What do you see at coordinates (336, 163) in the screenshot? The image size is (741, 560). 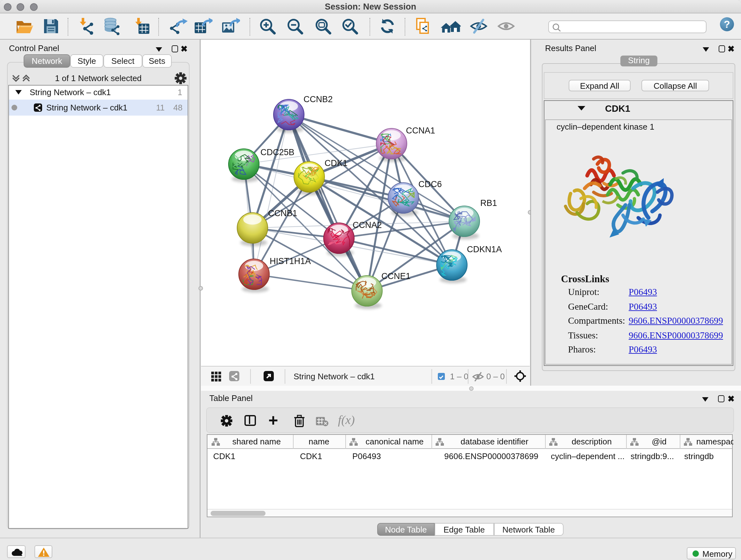 I see `svg-text: CDK1` at bounding box center [336, 163].